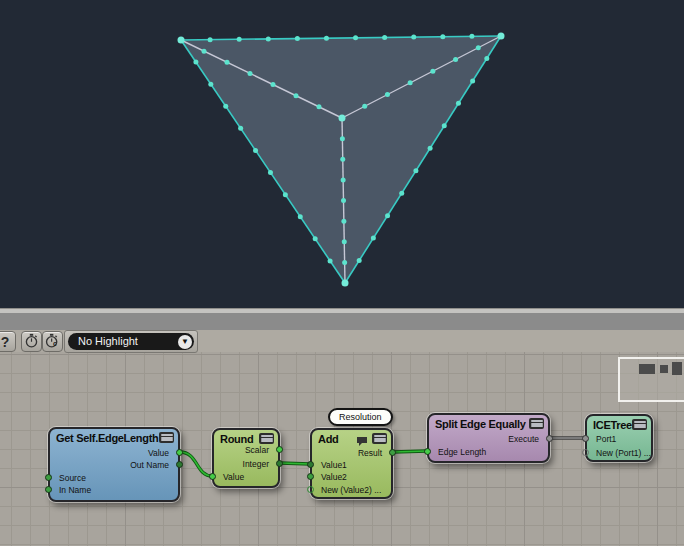 The image size is (684, 546). I want to click on resolution-tooltip: Resolution, so click(360, 417).